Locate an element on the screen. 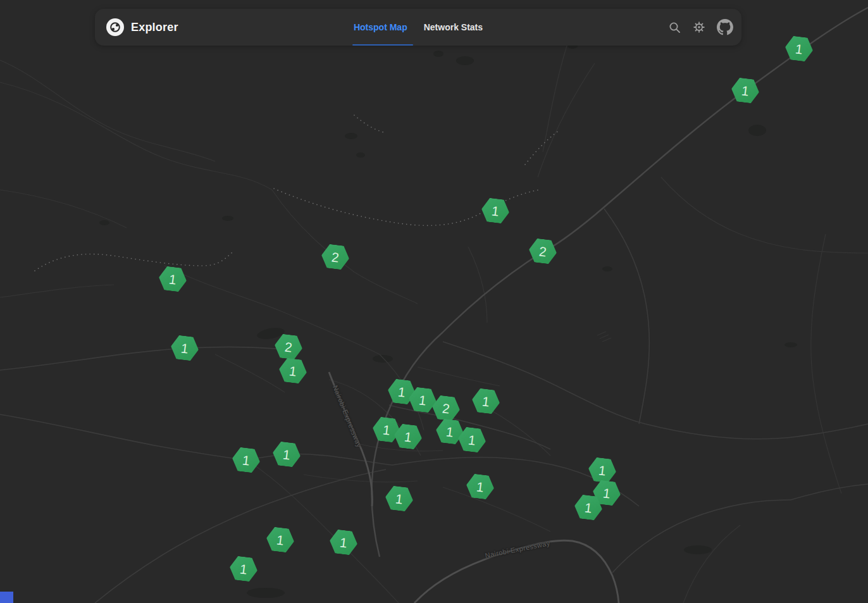 Image resolution: width=868 pixels, height=603 pixels. nav-tabs: Hotspot Map Network Stats is located at coordinates (418, 27).